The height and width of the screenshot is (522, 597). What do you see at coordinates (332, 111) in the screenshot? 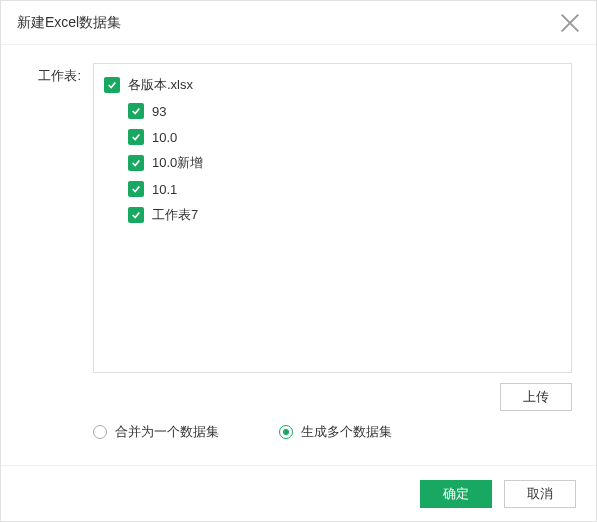
I see `tree-item: 93` at bounding box center [332, 111].